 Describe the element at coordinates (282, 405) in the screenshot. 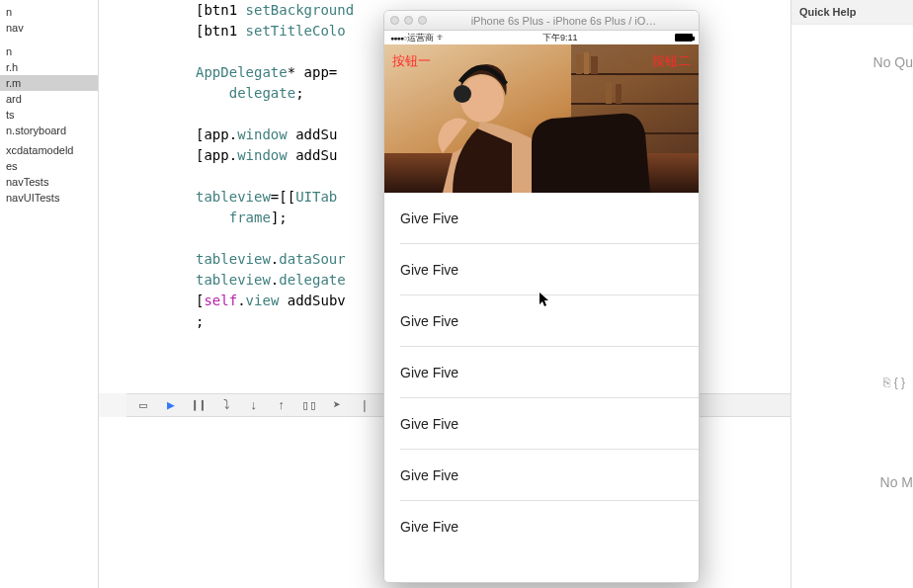

I see `step-out-icon: ↑` at that location.